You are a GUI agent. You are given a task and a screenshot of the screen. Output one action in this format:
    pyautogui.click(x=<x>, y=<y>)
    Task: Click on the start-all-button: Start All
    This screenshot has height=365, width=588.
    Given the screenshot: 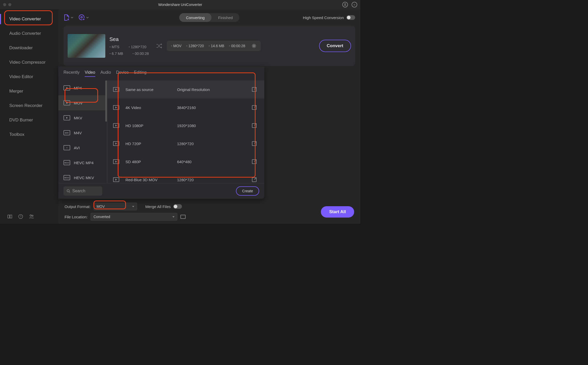 What is the action you would take?
    pyautogui.click(x=338, y=212)
    